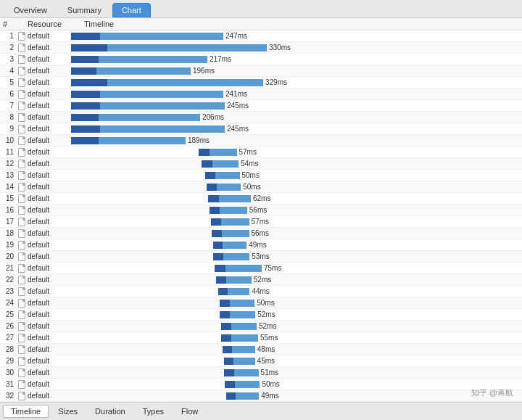 Image resolution: width=522 pixels, height=420 pixels. What do you see at coordinates (268, 326) in the screenshot?
I see `bar-label: 52ms` at bounding box center [268, 326].